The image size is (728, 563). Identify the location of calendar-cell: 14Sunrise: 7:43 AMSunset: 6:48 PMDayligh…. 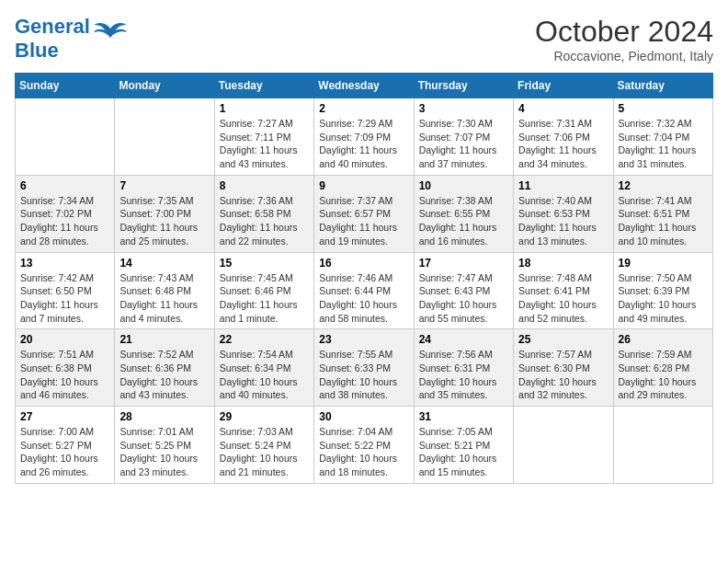
(165, 291).